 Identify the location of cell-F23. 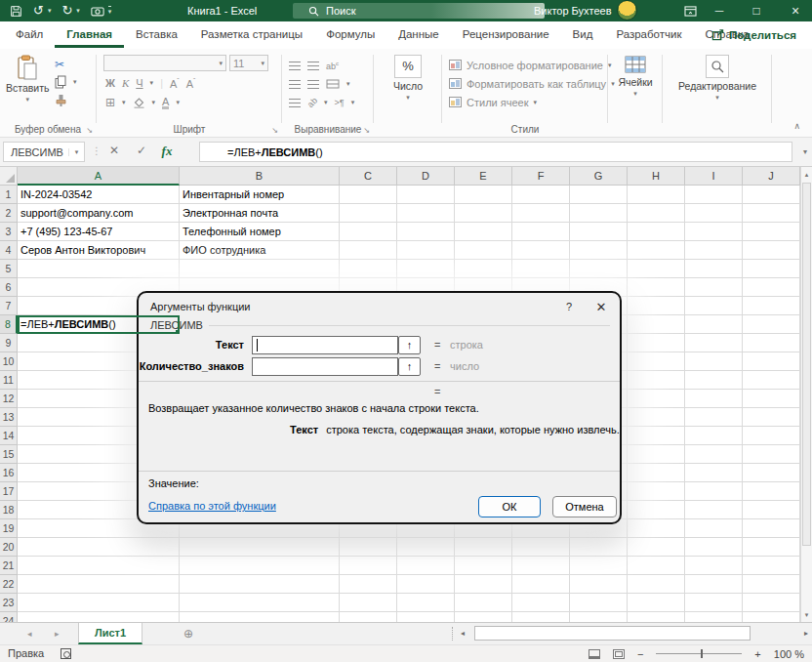
(541, 603).